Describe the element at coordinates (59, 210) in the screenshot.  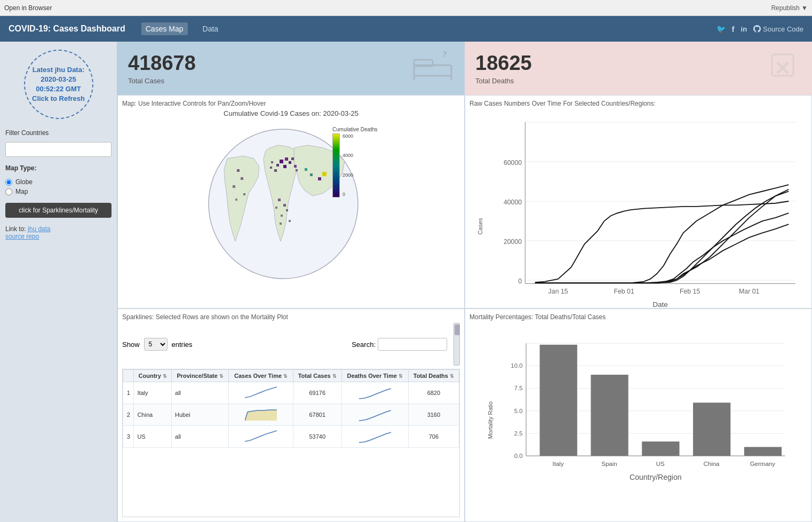
I see `sparklines-button: click for Sparklines/Mortality` at that location.